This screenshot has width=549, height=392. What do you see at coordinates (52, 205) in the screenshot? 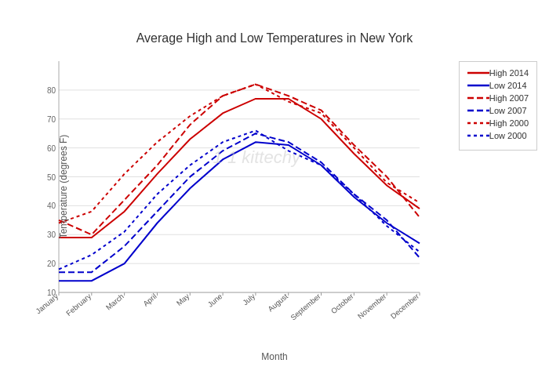
I see `svg-text: 40` at bounding box center [52, 205].